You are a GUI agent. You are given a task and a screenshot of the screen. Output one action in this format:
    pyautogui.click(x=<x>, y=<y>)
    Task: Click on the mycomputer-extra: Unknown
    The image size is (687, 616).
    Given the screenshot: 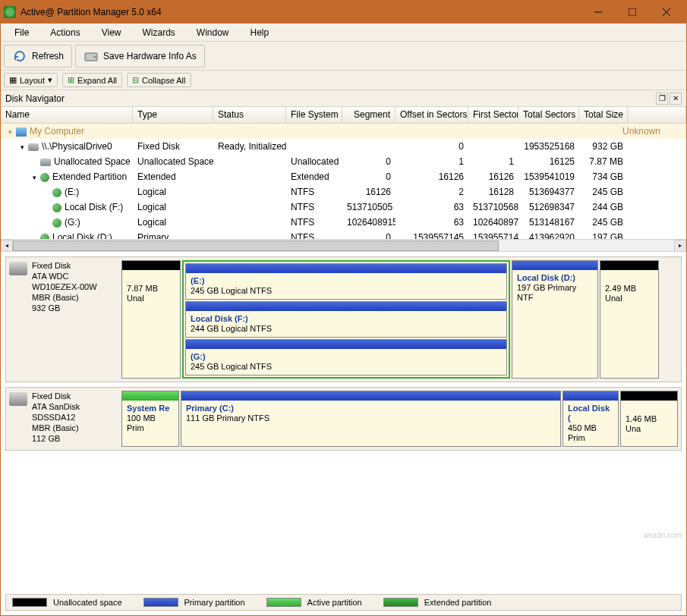 What is the action you would take?
    pyautogui.click(x=410, y=131)
    